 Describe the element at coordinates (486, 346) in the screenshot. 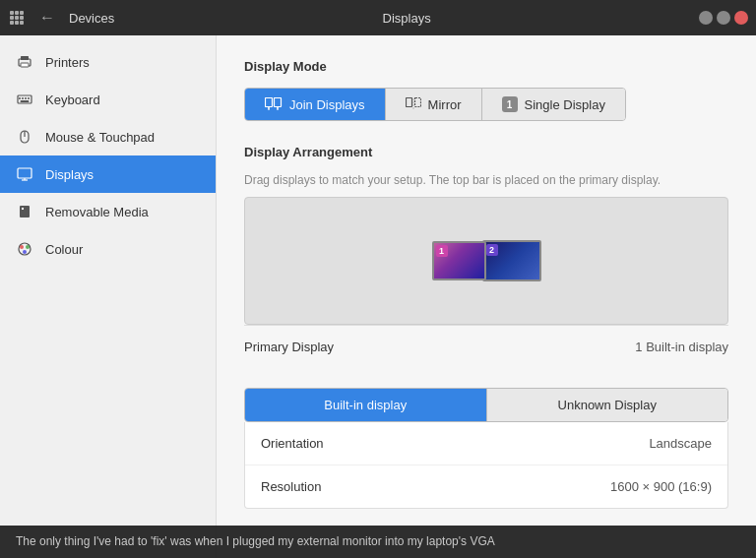

I see `primary-display-row: Primary Display 1 Built-in display` at that location.